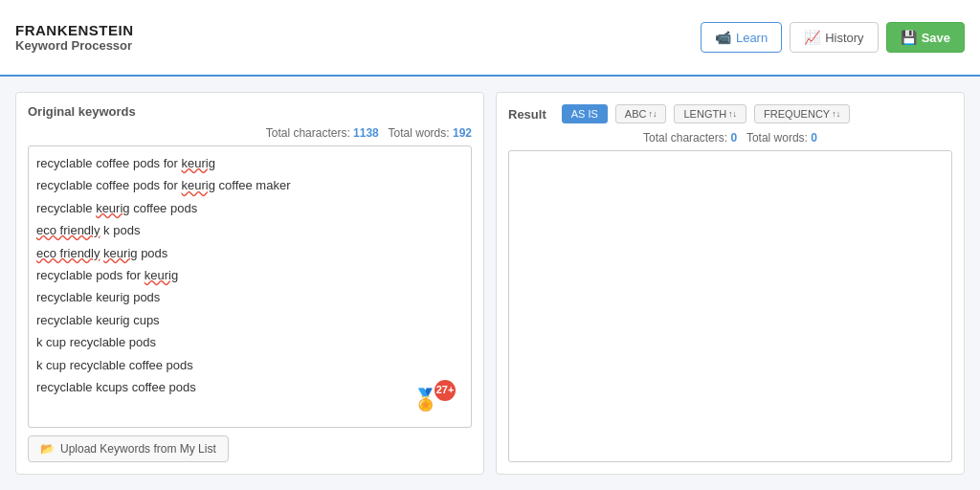 The image size is (980, 490). What do you see at coordinates (836, 114) in the screenshot?
I see `frequency-arrows-icon: ↑↓` at bounding box center [836, 114].